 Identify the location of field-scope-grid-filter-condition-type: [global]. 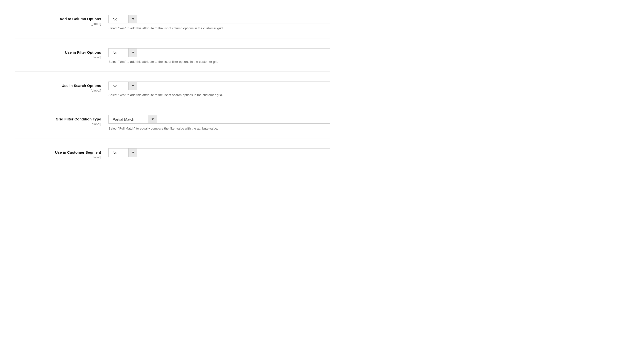
(58, 124).